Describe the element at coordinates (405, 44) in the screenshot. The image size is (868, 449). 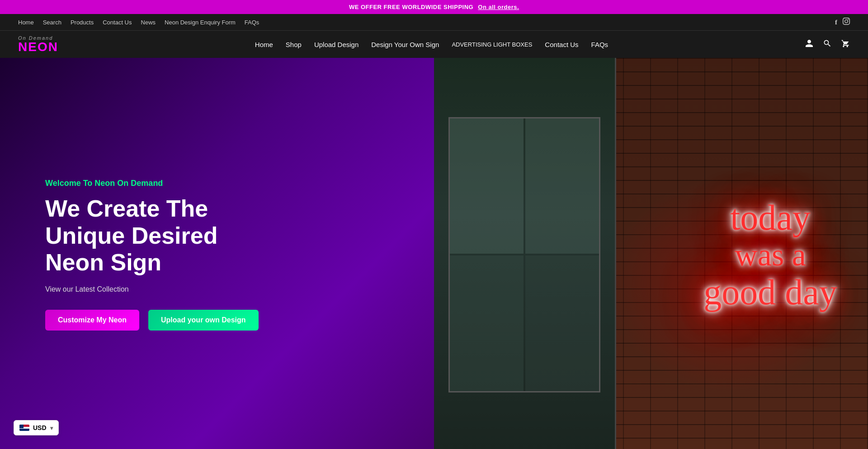
I see `nav-design-own-sign: Design Your Own Sign` at that location.